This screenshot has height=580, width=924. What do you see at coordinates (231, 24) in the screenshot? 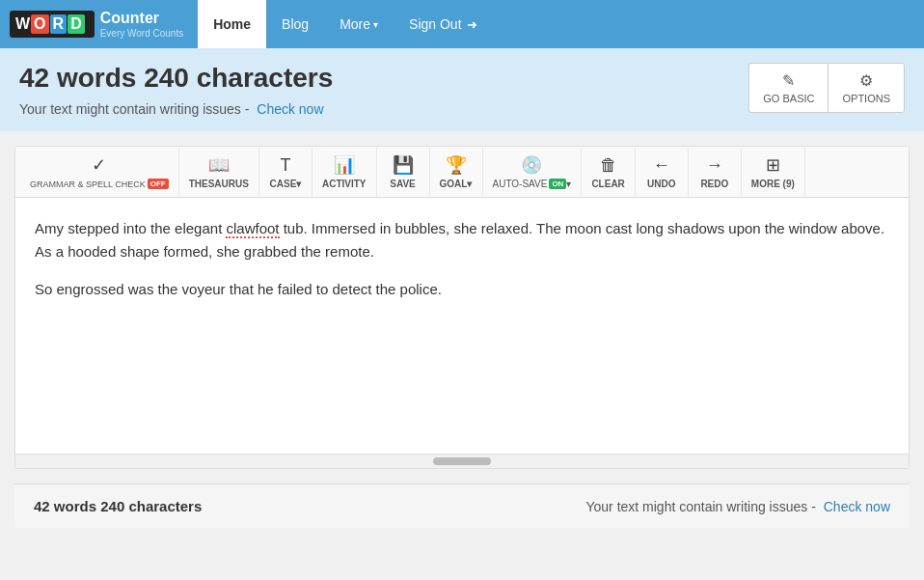
I see `nav-home: Home` at bounding box center [231, 24].